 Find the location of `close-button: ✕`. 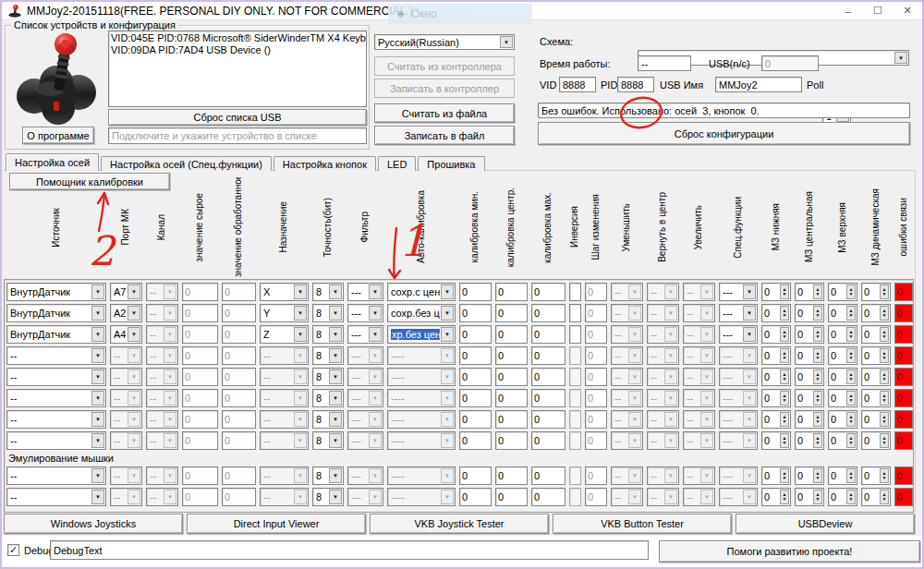

close-button: ✕ is located at coordinates (907, 11).